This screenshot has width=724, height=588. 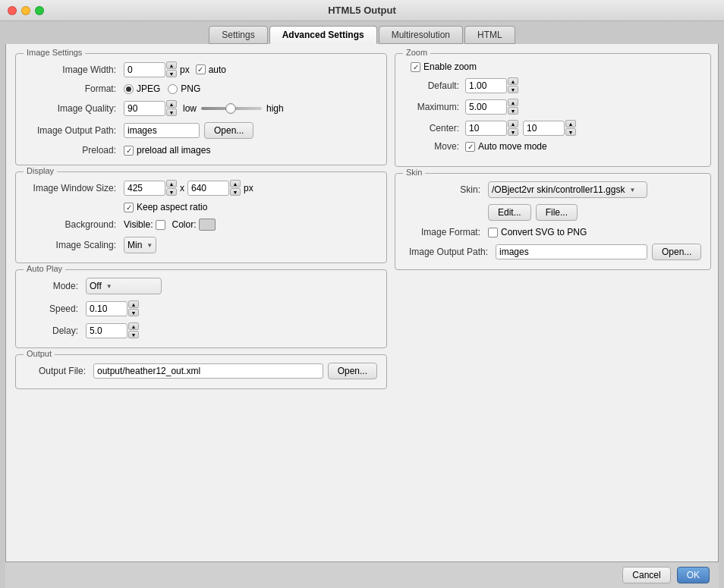 I want to click on delay-down: ▼, so click(x=134, y=335).